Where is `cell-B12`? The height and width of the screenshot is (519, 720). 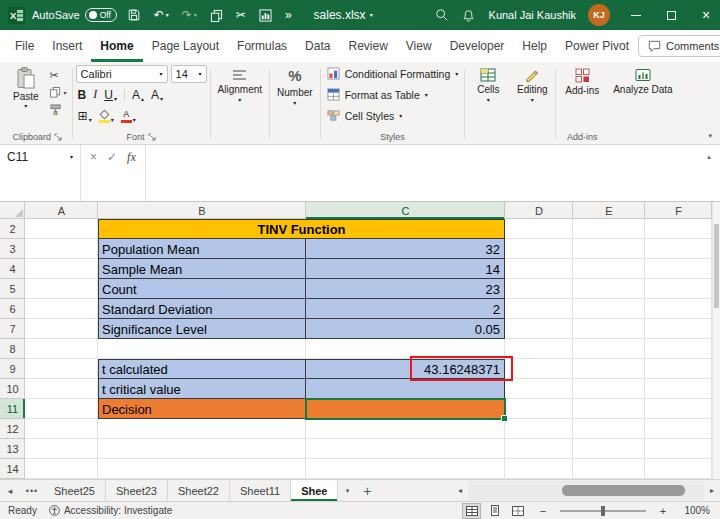 cell-B12 is located at coordinates (202, 429).